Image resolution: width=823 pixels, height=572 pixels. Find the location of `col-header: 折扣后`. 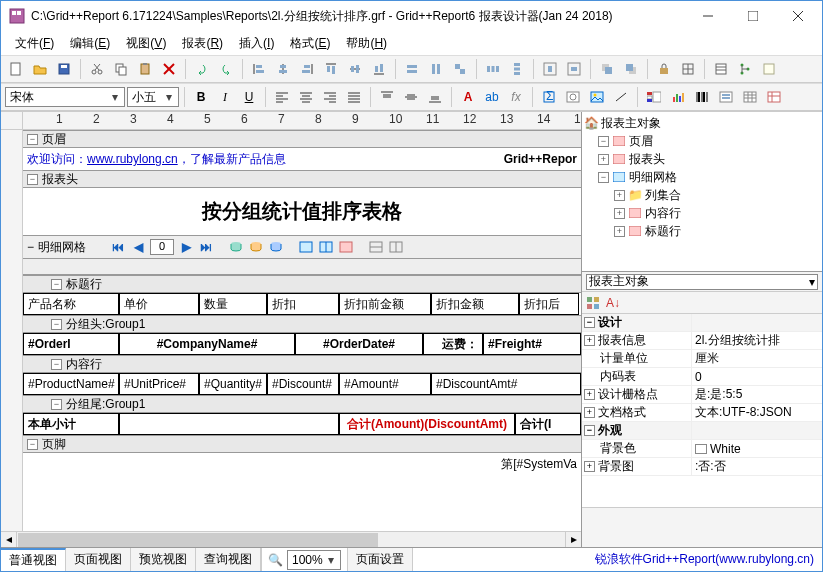

col-header: 折扣后 is located at coordinates (549, 304).